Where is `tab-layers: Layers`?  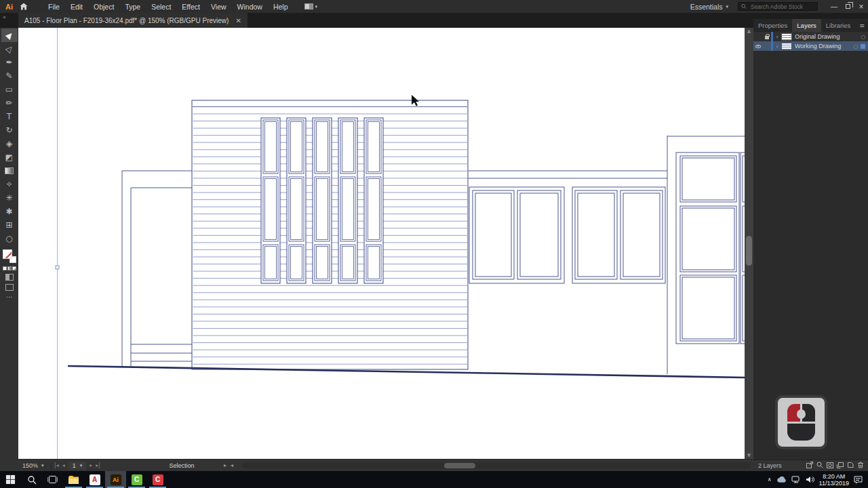
tab-layers: Layers is located at coordinates (807, 26).